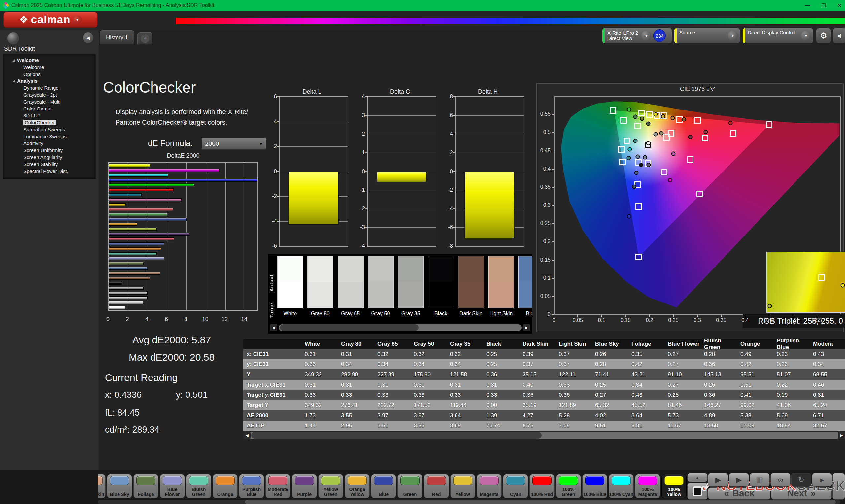 The height and width of the screenshot is (504, 845). I want to click on sidebar-item-colorchecker: ColorChecker, so click(49, 123).